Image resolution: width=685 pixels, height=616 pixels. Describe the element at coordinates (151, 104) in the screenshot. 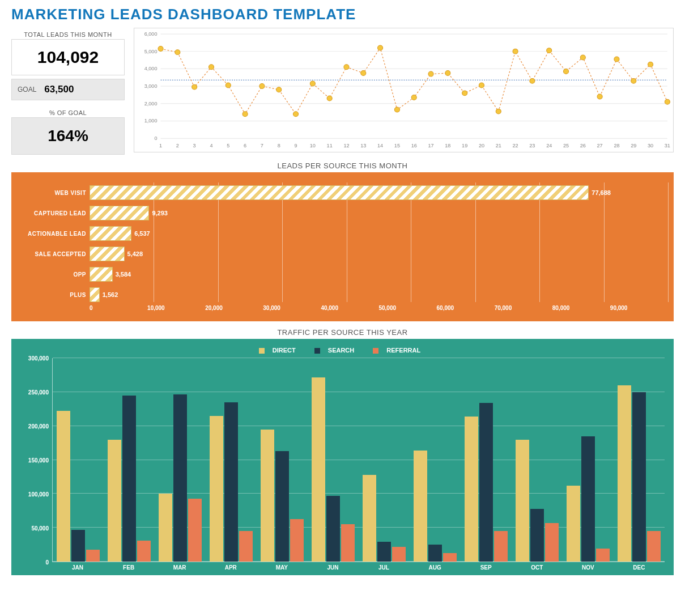

I see `svg-text: 2,000` at that location.